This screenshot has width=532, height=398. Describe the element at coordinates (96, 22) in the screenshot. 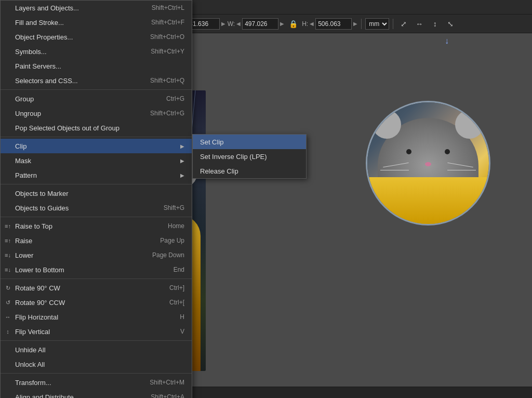

I see `menu-item-fill-stroke: Fill and Stroke... Shift+Ctrl+F` at that location.